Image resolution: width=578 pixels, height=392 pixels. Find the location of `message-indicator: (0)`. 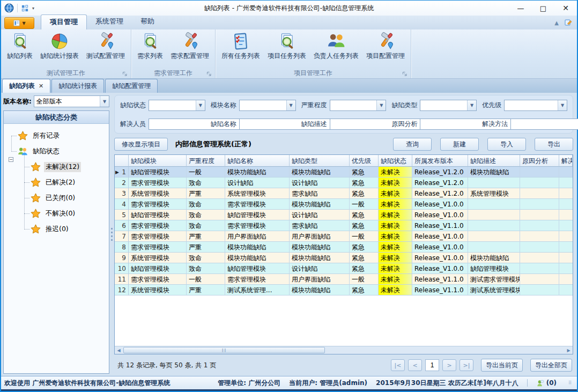

message-indicator: (0) is located at coordinates (546, 383).